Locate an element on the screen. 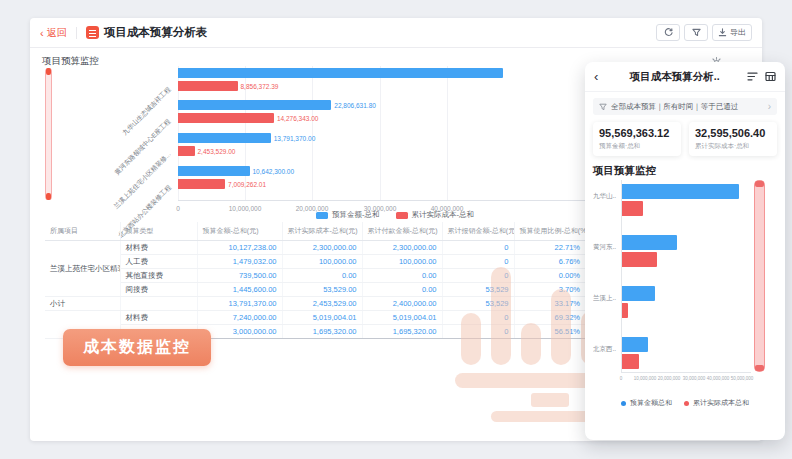  watermark-stand is located at coordinates (550, 400).